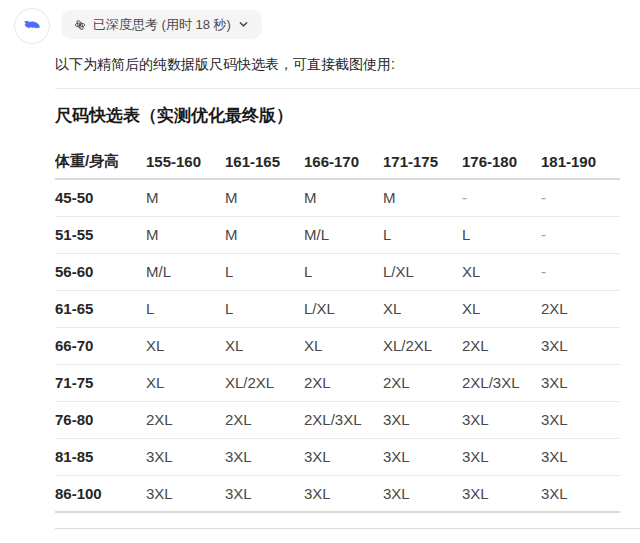 The height and width of the screenshot is (543, 640). I want to click on table-row: 45-50MMMM--, so click(338, 198).